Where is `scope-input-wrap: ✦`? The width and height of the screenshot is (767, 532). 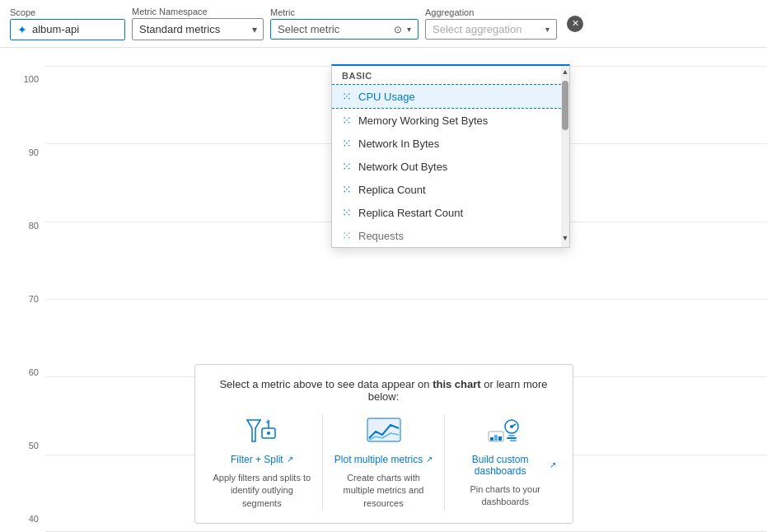 scope-input-wrap: ✦ is located at coordinates (68, 30).